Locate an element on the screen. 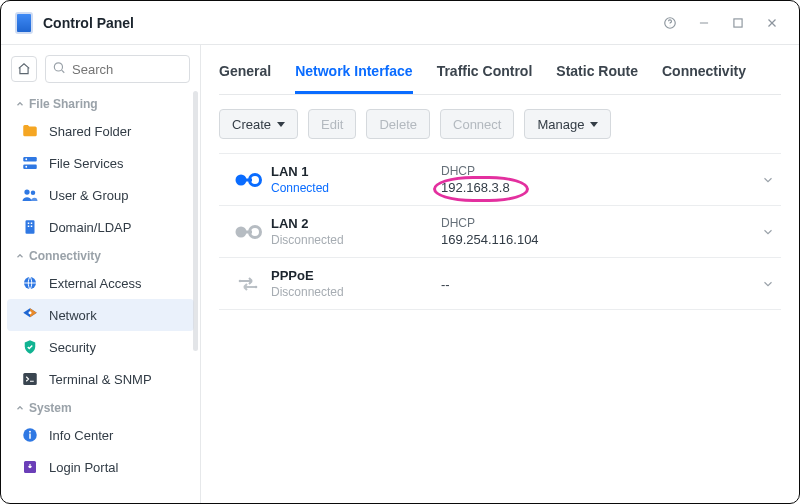 The image size is (800, 504). connect-button: Connect is located at coordinates (477, 124).